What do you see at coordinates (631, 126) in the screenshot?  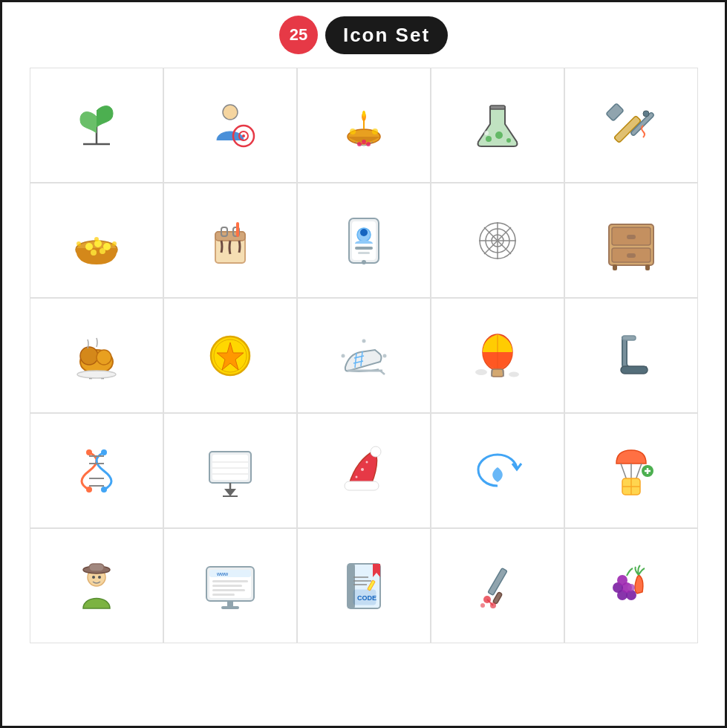 I see `hammer-screwdriver-icon` at bounding box center [631, 126].